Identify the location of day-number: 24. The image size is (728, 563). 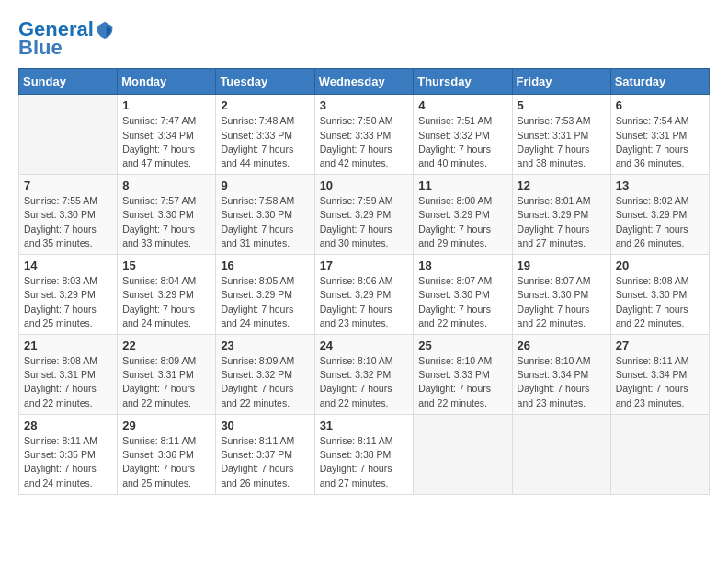
(364, 346).